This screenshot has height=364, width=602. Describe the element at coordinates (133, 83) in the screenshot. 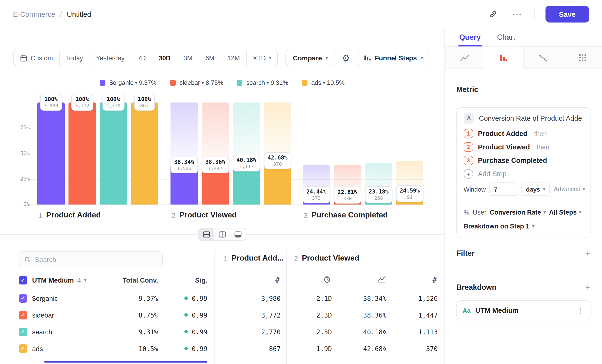

I see `legend-label: $organic • 9.37%` at that location.